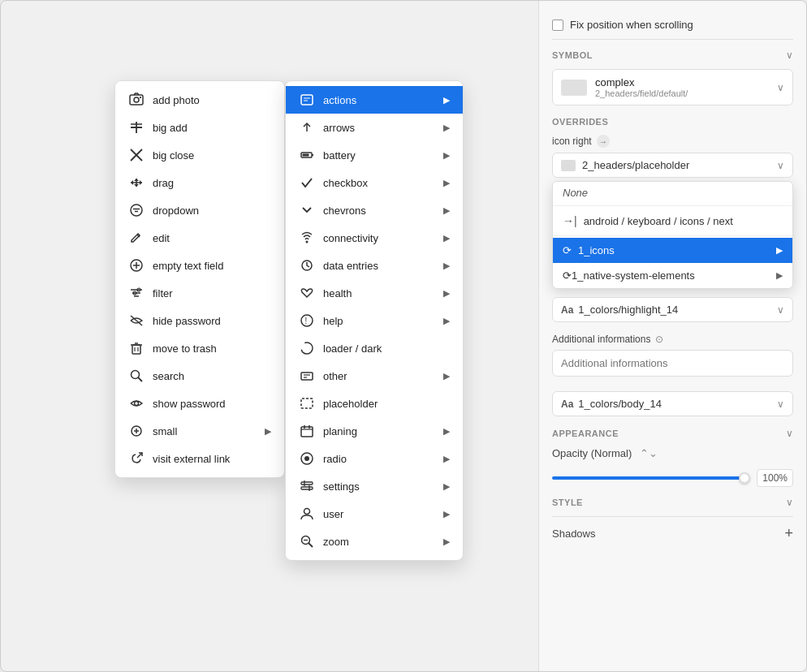 The image size is (807, 672). What do you see at coordinates (200, 321) in the screenshot?
I see `menu-item-hide-password: hide password` at bounding box center [200, 321].